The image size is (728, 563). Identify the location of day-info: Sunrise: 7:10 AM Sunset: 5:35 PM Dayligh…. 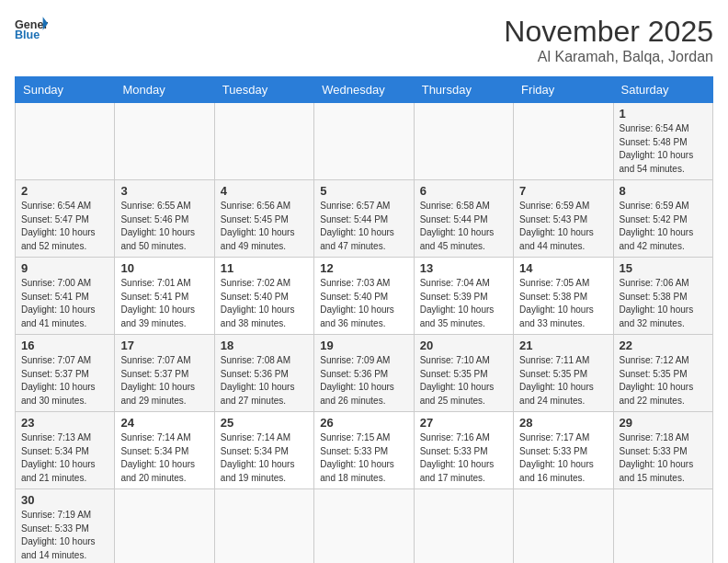
(463, 381).